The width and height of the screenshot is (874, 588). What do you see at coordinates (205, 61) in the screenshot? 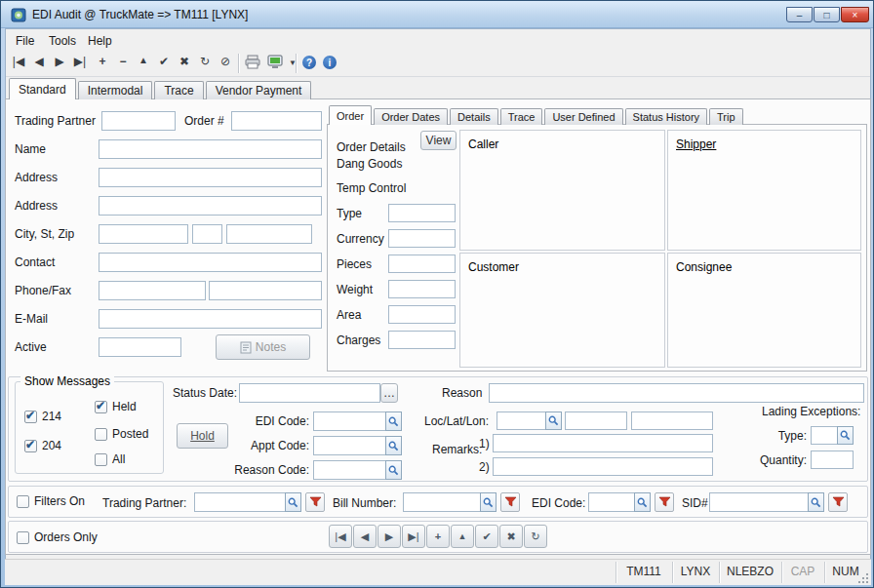
I see `refresh-icon: ↻` at bounding box center [205, 61].